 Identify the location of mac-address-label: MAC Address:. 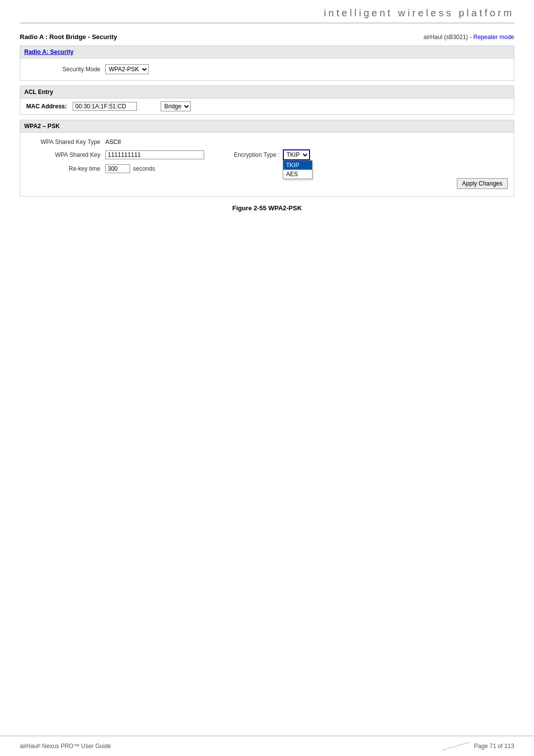
(46, 106).